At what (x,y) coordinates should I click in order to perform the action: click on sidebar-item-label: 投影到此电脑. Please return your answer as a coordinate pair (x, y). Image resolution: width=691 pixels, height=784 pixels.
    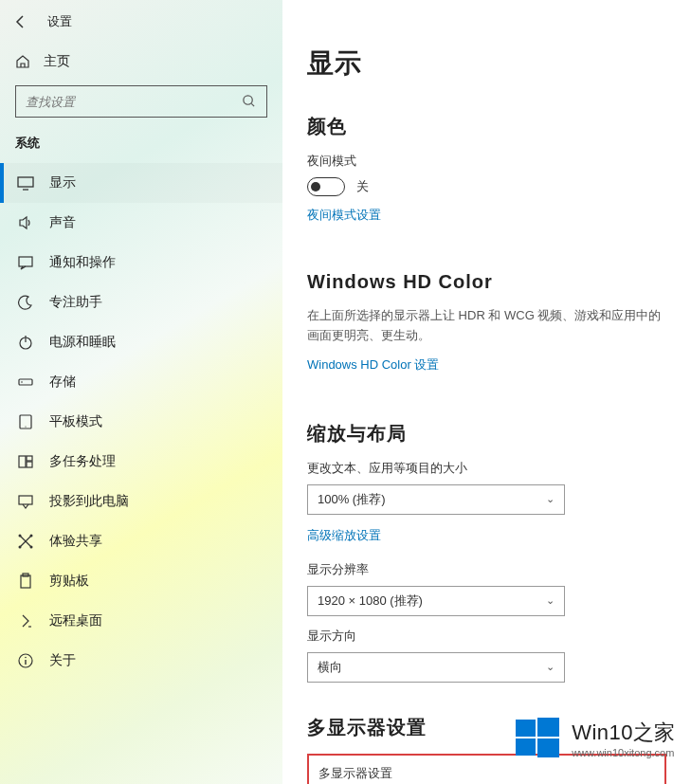
    Looking at the image, I should click on (89, 501).